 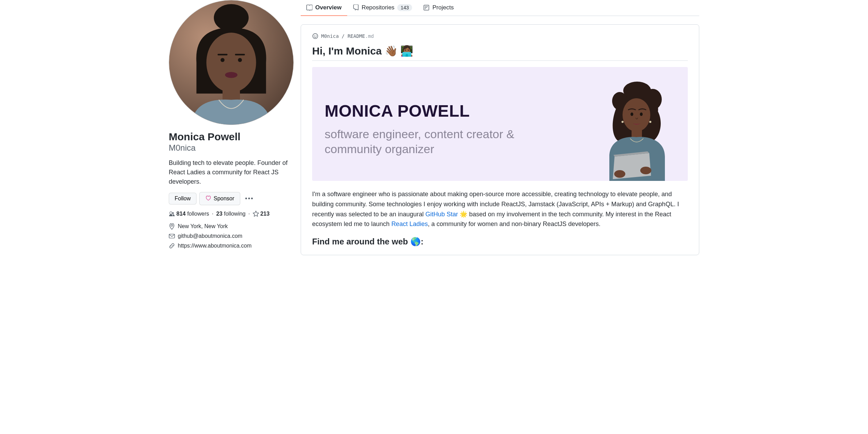 What do you see at coordinates (328, 8) in the screenshot?
I see `tab-overview-label: Overview` at bounding box center [328, 8].